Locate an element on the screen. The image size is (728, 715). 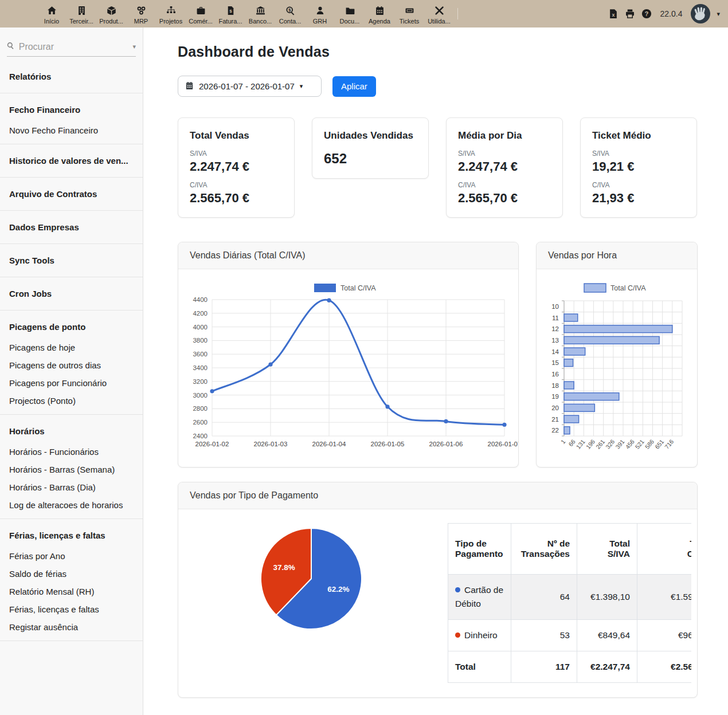
svg-text: 3800 is located at coordinates (200, 340).